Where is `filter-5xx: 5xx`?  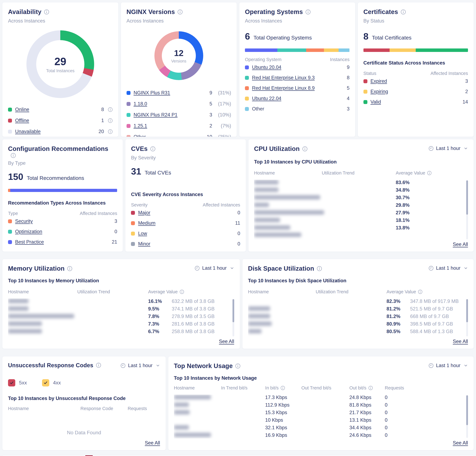 filter-5xx: 5xx is located at coordinates (17, 383).